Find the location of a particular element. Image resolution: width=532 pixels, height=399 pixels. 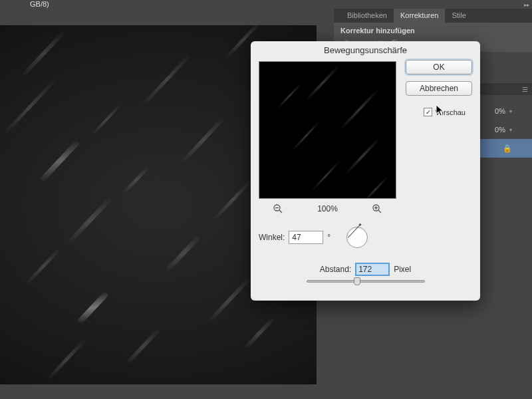

distance-label: Abstand: is located at coordinates (335, 269).